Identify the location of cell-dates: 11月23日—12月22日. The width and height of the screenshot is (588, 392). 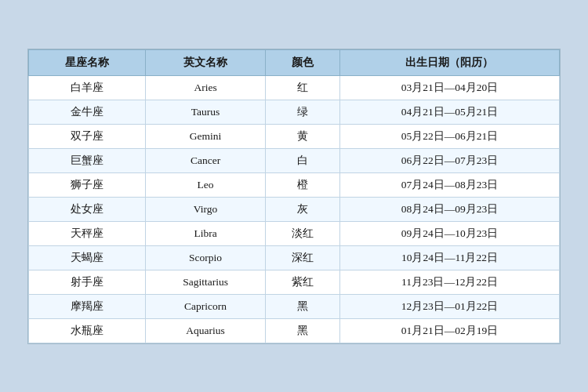
(449, 282).